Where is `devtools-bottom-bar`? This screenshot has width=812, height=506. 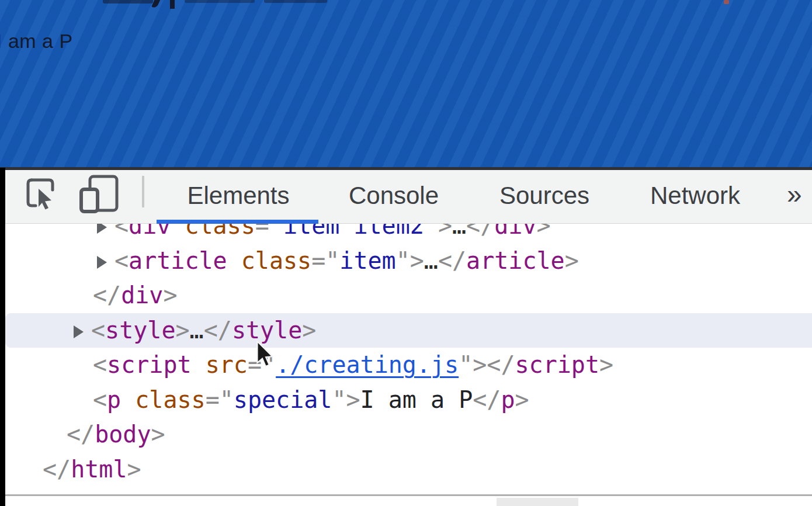
devtools-bottom-bar is located at coordinates (409, 500).